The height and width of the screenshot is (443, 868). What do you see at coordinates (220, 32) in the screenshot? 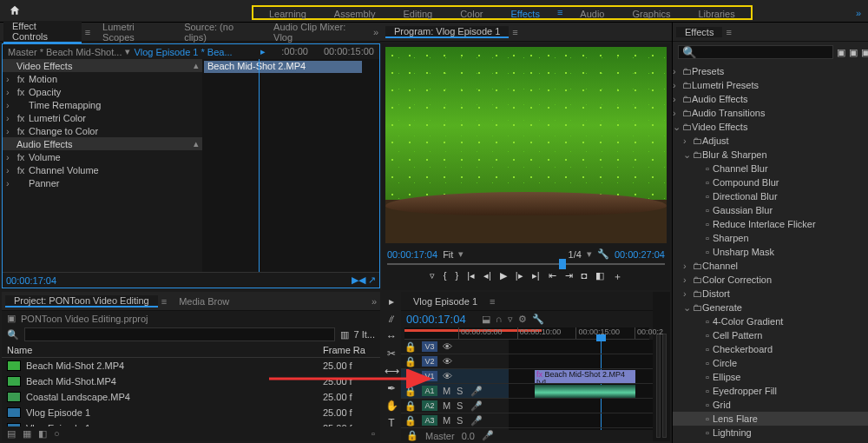
I see `tab-source-no-clips-: Source: (no clips)` at bounding box center [220, 32].